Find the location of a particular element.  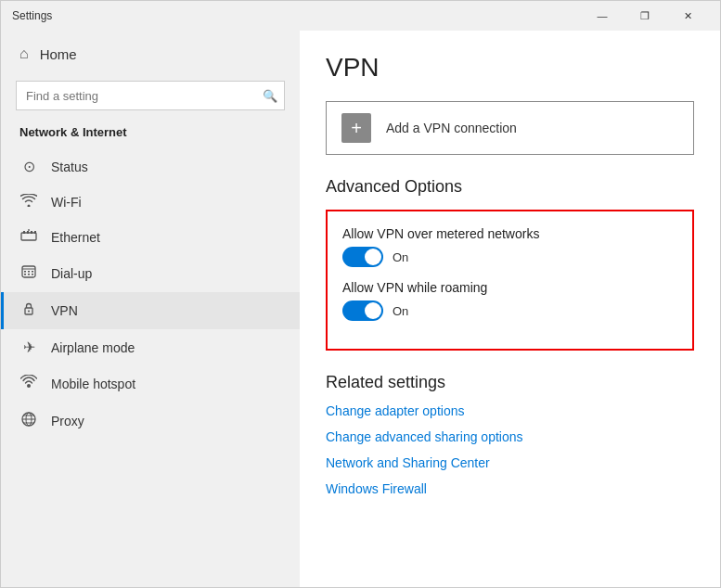

sidebar-item-label: Wi-Fi is located at coordinates (67, 202).